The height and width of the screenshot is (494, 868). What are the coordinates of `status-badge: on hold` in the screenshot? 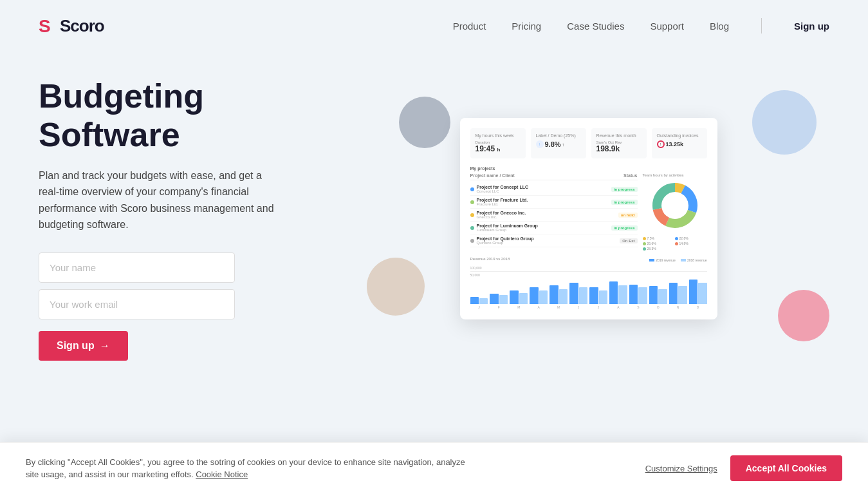 It's located at (628, 215).